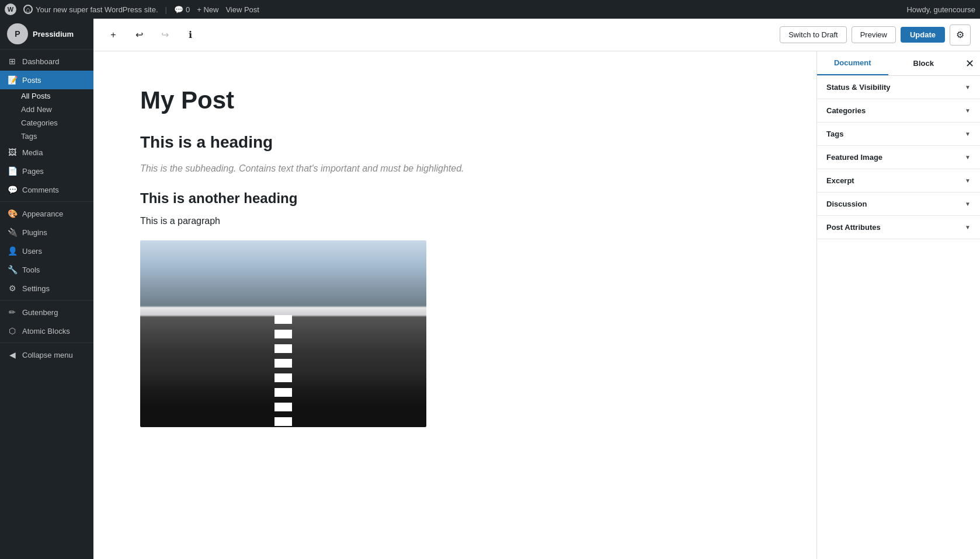 The image size is (980, 559). What do you see at coordinates (283, 334) in the screenshot?
I see `road-image-visual` at bounding box center [283, 334].